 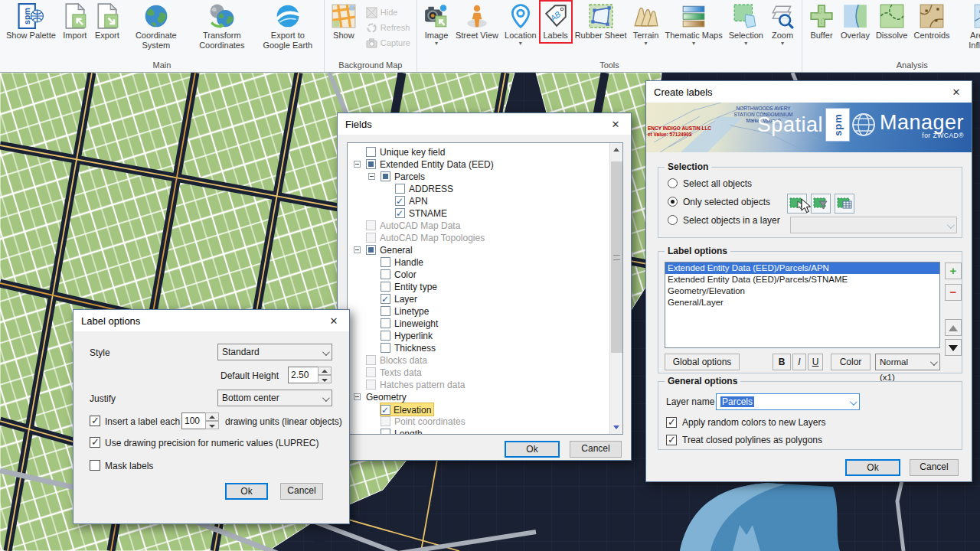 What do you see at coordinates (855, 21) in the screenshot?
I see `ribbon-button-overlay: Overlay` at bounding box center [855, 21].